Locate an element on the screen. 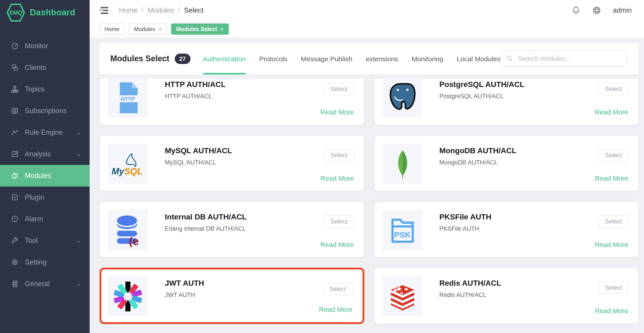  tag-bar: Home Modules × Modules Select × is located at coordinates (367, 29).